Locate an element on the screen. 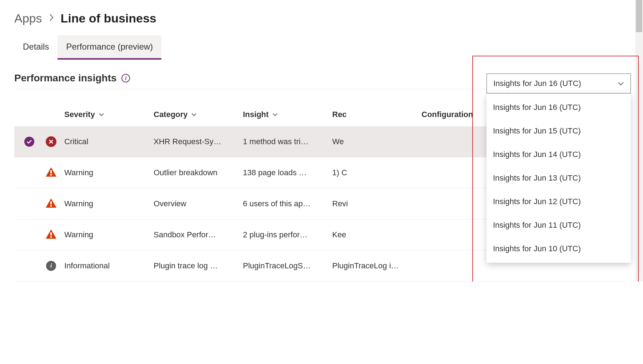 The width and height of the screenshot is (643, 364). scrollbar-thumb is located at coordinates (639, 16).